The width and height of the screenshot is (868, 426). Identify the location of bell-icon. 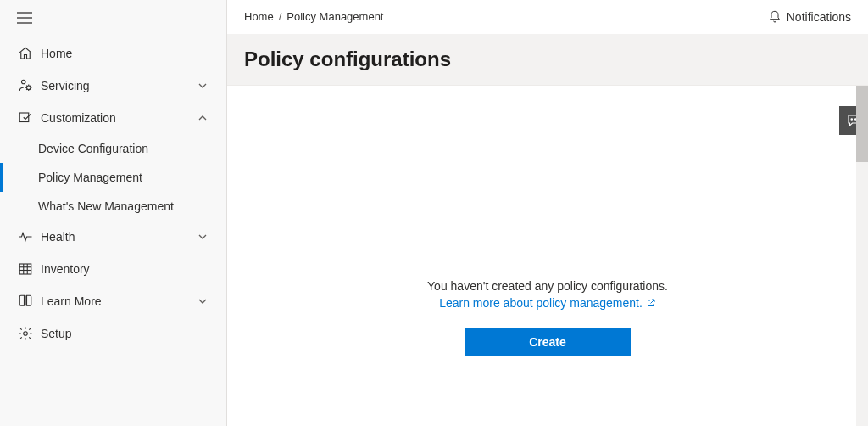
(775, 17).